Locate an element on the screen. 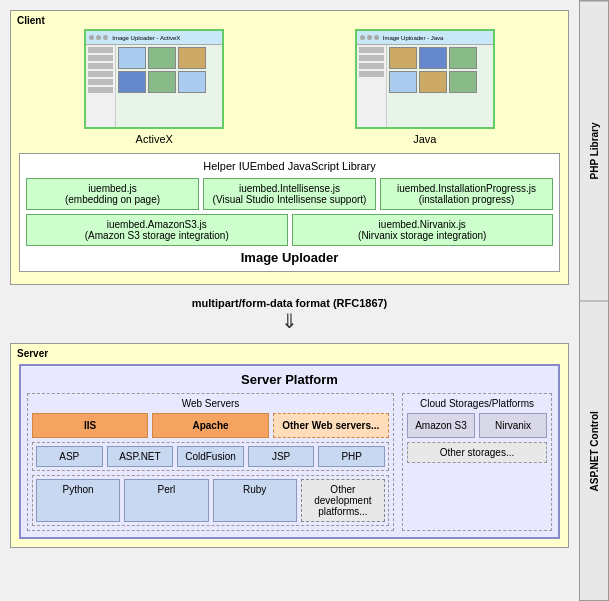 The height and width of the screenshot is (601, 609). thumb6 is located at coordinates (192, 82).